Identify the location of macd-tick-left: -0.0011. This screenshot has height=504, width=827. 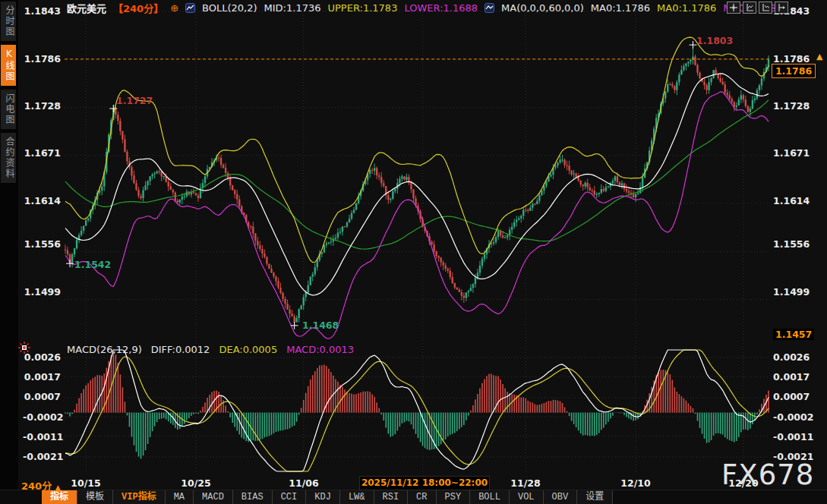
(42, 437).